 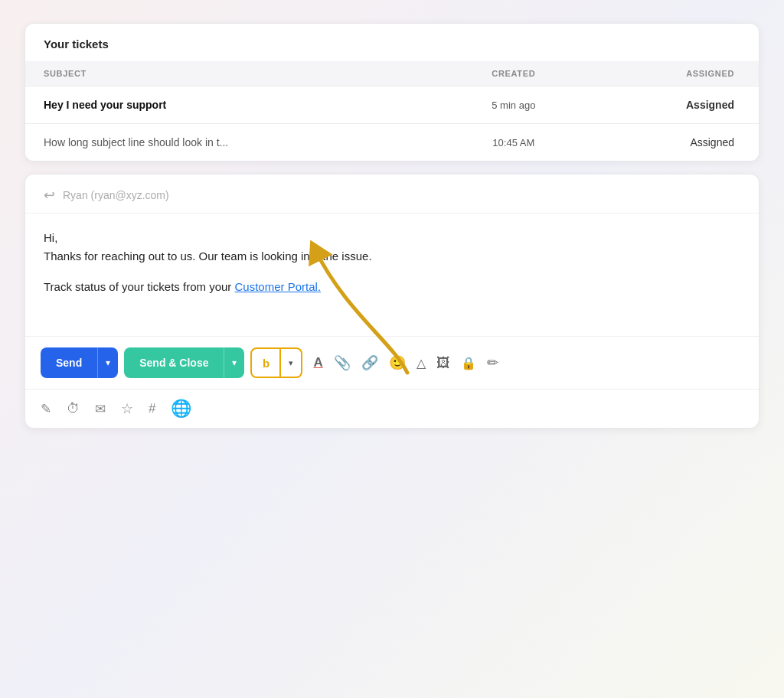 I want to click on bottom-toolbar: ✎ ⏱ ✉ ☆ # 🌐, so click(x=392, y=409).